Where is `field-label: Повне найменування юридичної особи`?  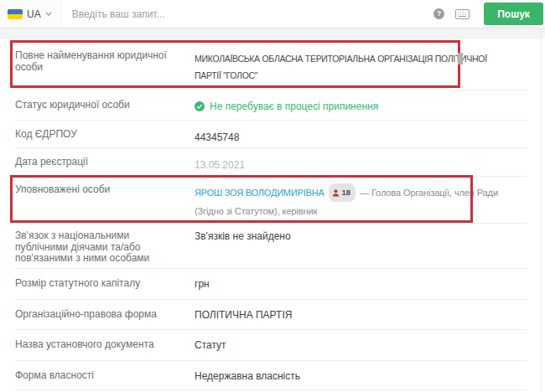 field-label: Повне найменування юридичної особи is located at coordinates (105, 70).